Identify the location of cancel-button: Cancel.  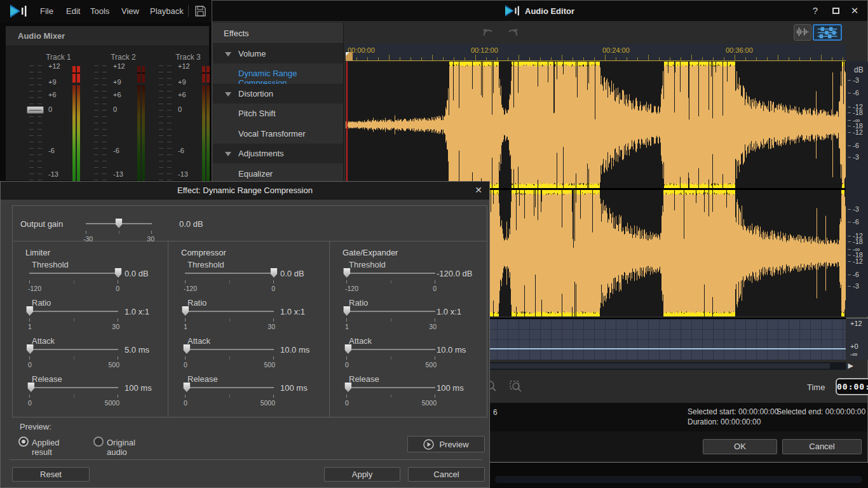
(446, 474).